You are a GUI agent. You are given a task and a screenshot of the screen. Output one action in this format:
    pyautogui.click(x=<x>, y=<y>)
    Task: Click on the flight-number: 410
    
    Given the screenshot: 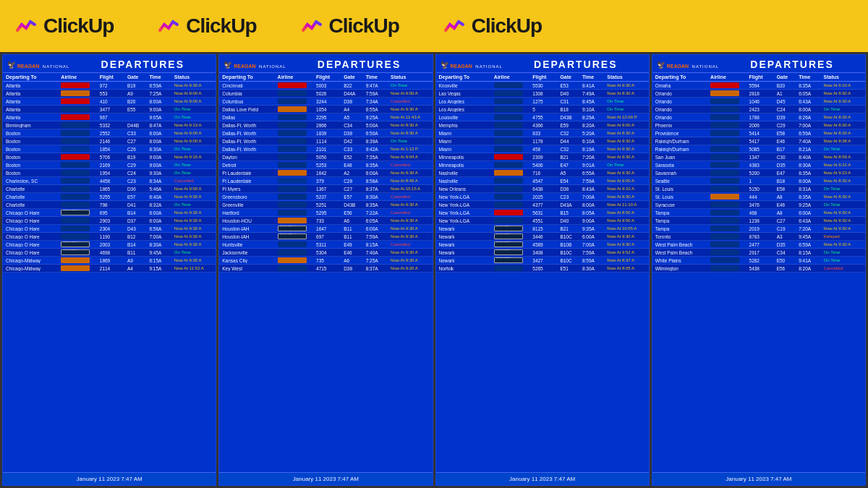 What is the action you would take?
    pyautogui.click(x=114, y=101)
    